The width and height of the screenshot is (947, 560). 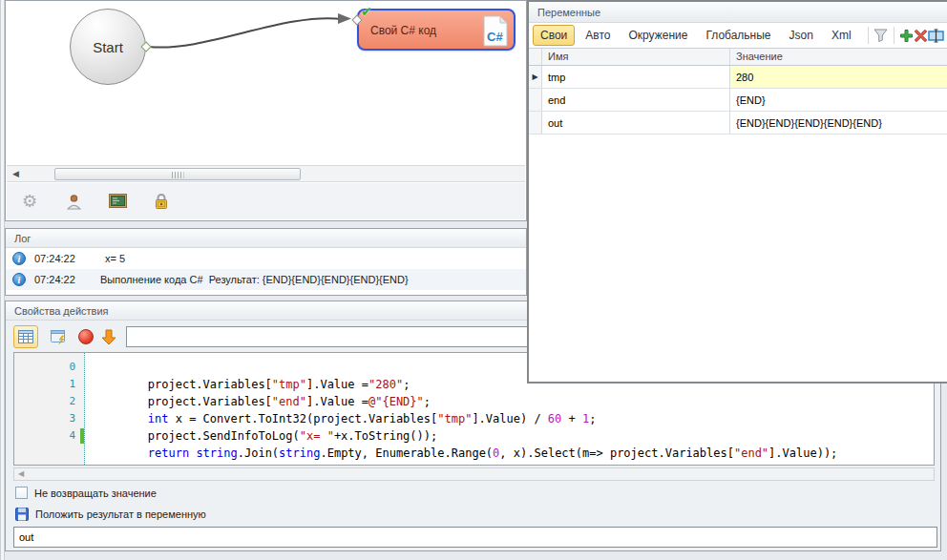 I want to click on var-name-cell: tmp, so click(x=636, y=76).